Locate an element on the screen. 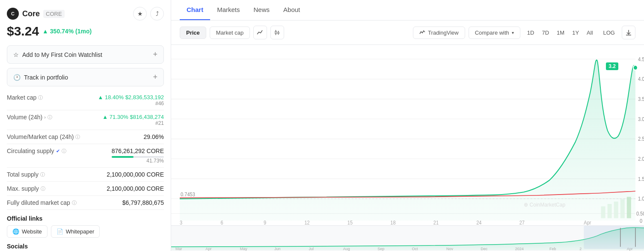  candle-chart-button is located at coordinates (277, 32).